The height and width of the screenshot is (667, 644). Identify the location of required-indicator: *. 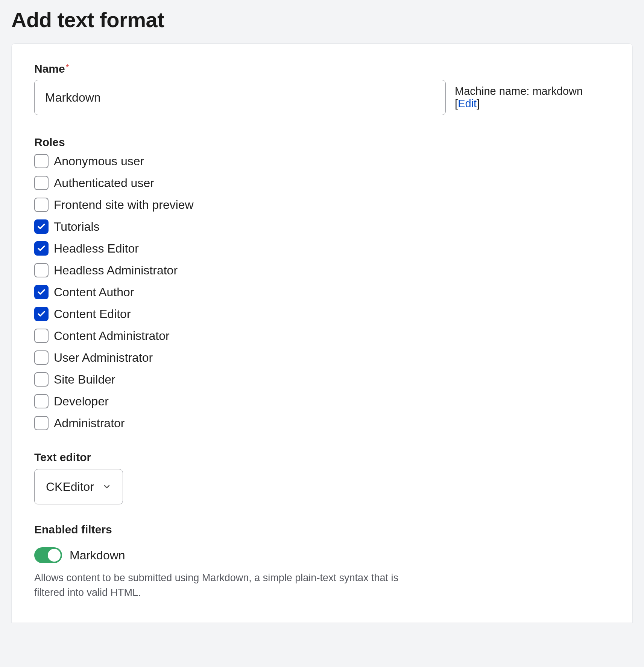
(68, 67).